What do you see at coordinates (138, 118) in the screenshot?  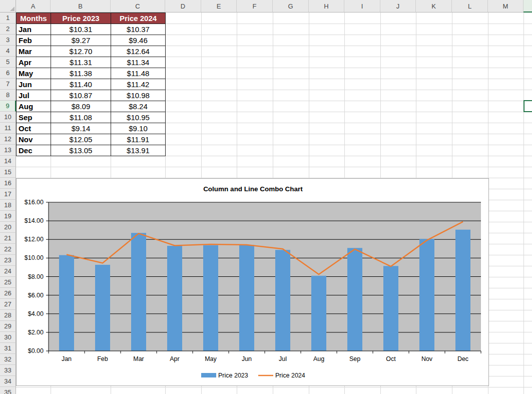 I see `table-cell: $10.95` at bounding box center [138, 118].